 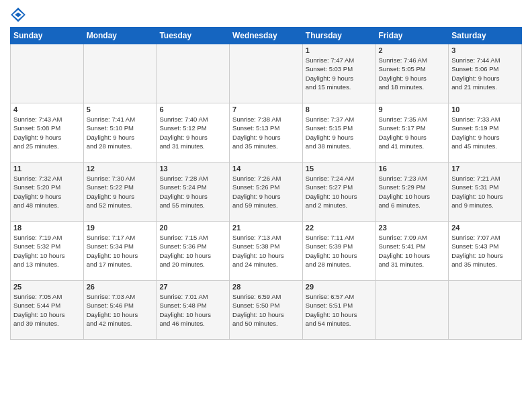 I want to click on day-info: Sunrise: 7:15 AM Sunset: 5:36 PM Dayligh…, so click(x=193, y=251).